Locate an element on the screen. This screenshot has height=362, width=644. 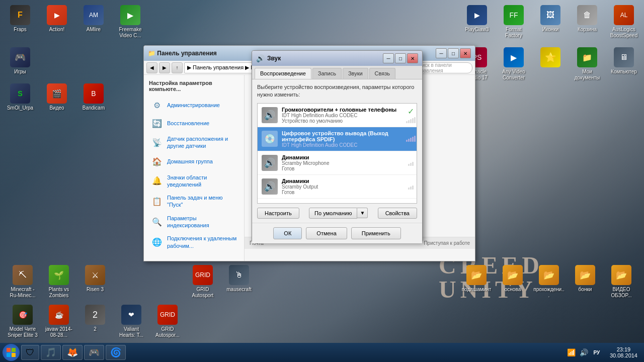
taskbar-app-music: 🎵 is located at coordinates (51, 352).